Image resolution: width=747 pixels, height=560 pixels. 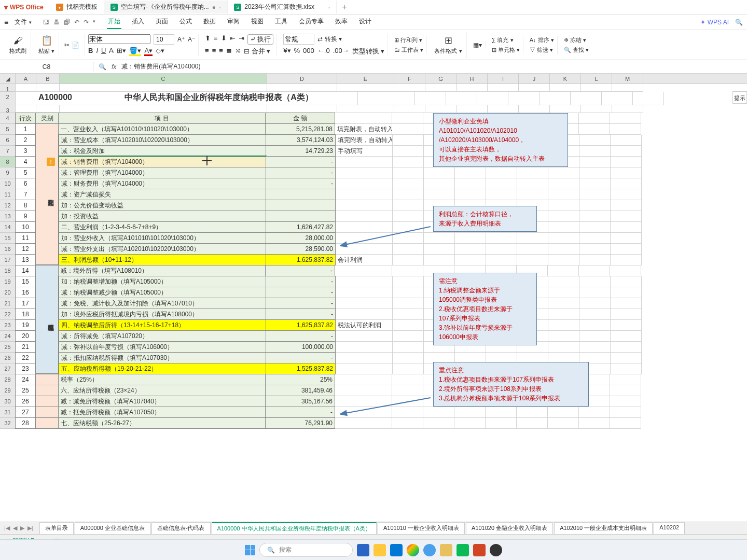 I want to click on first-sheet-icon: |◀, so click(x=7, y=528).